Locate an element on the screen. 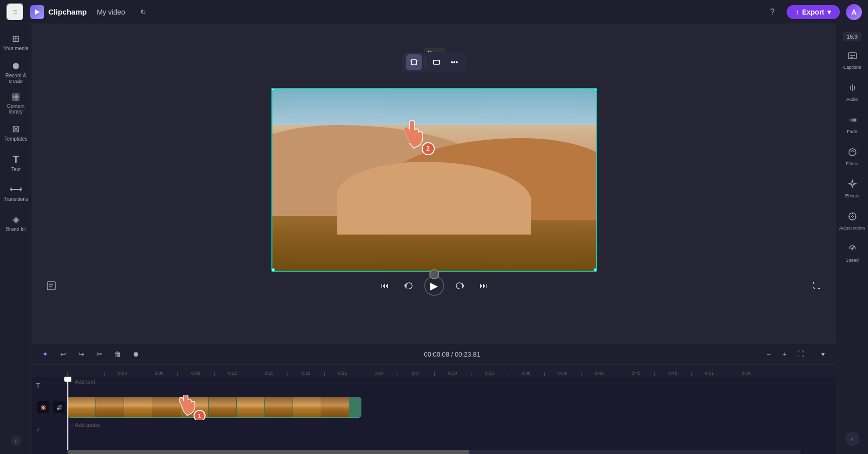  playback-left-controls is located at coordinates (51, 286).